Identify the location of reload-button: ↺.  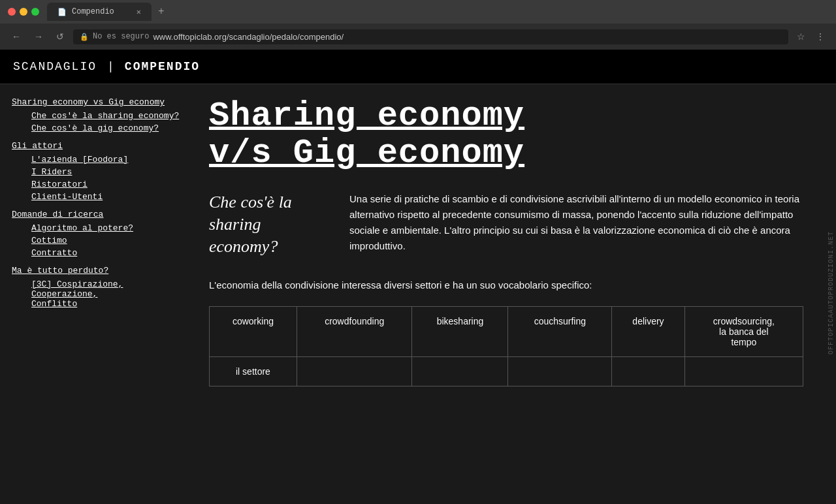
(60, 37).